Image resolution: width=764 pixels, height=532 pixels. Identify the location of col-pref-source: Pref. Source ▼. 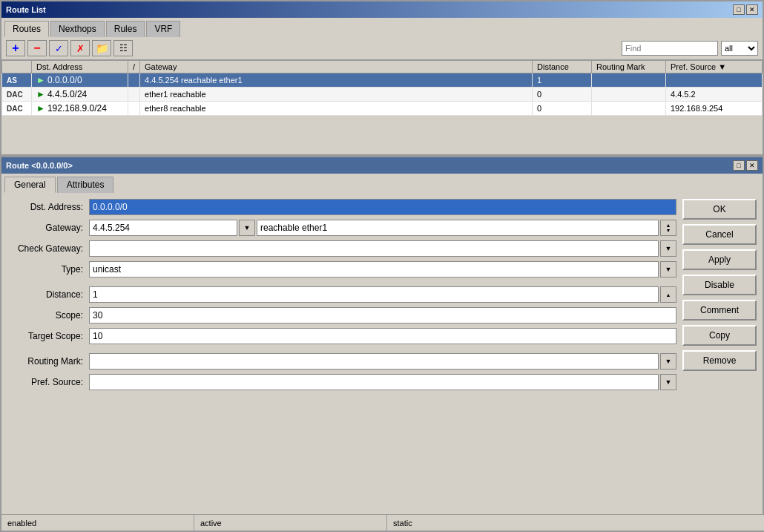
(714, 67).